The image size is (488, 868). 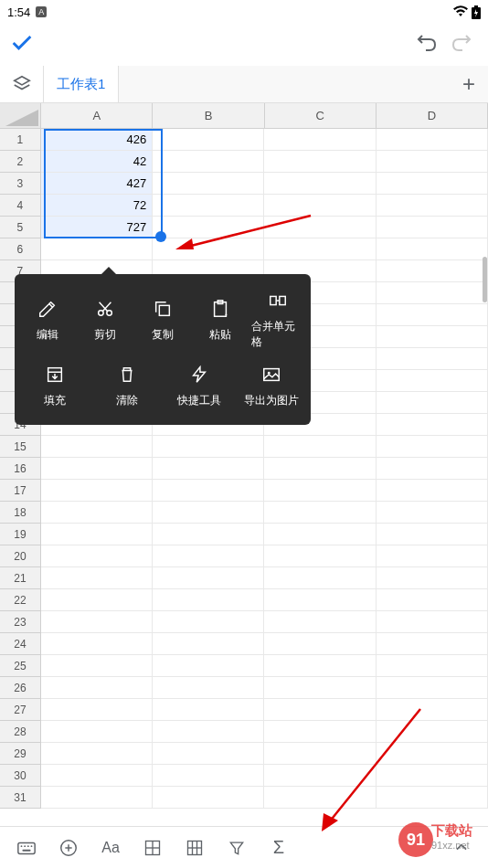 I want to click on cell-button, so click(x=153, y=848).